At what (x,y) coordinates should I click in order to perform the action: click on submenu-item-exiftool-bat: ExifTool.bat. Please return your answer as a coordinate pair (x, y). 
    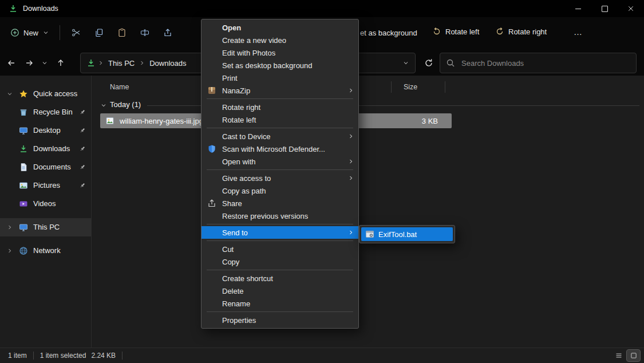
    Looking at the image, I should click on (407, 234).